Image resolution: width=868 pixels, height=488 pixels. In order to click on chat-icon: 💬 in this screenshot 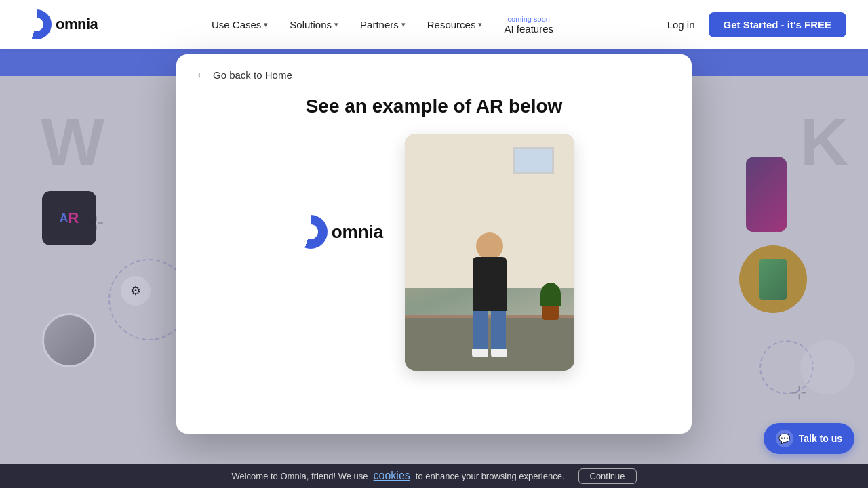, I will do `click(785, 439)`.